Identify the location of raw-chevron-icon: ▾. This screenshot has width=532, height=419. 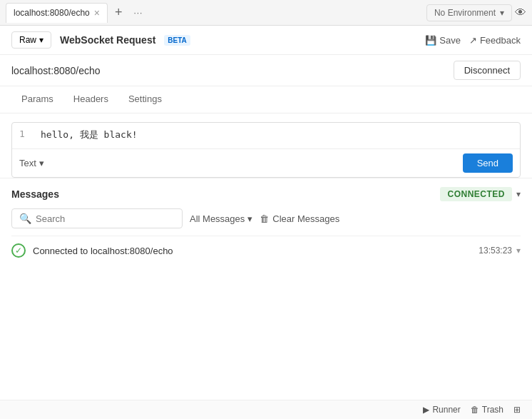
(41, 40).